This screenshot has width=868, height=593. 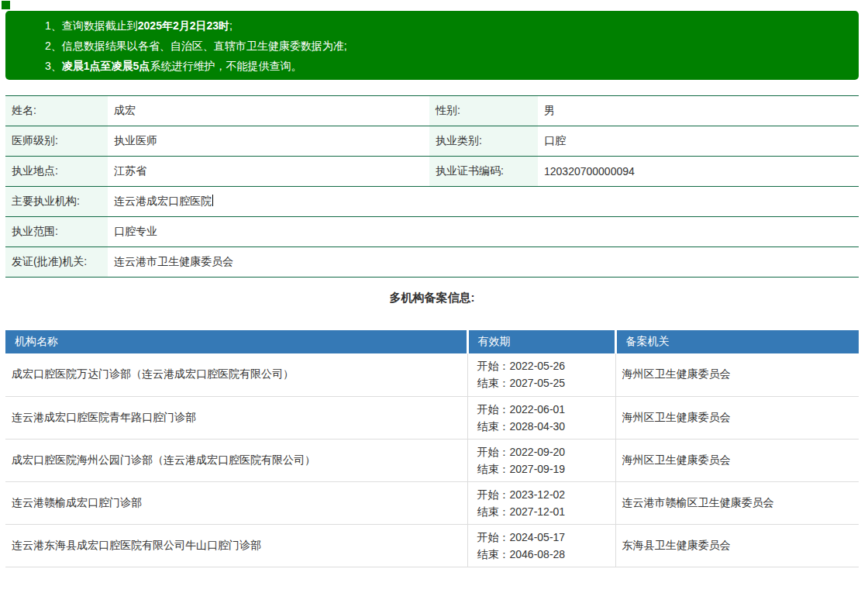 I want to click on table-row: 姓名: 成宏 性别: 男, so click(x=432, y=112).